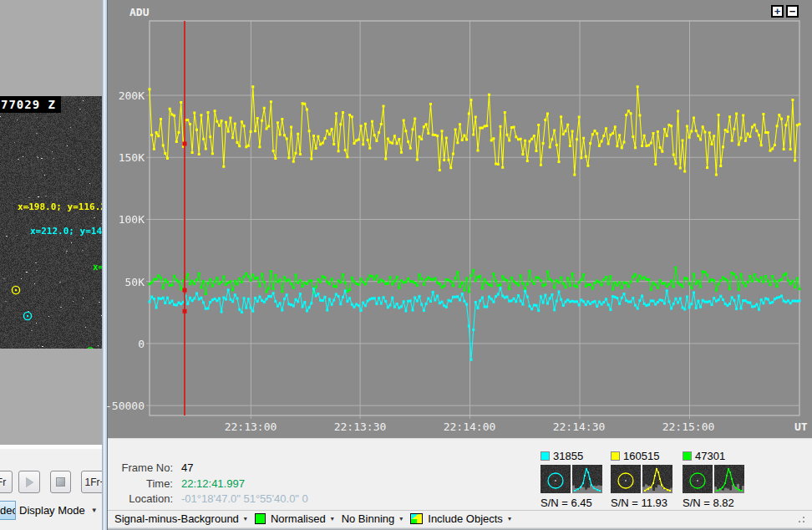 This screenshot has width=812, height=530. What do you see at coordinates (368, 518) in the screenshot?
I see `binning-label: No Binning` at bounding box center [368, 518].